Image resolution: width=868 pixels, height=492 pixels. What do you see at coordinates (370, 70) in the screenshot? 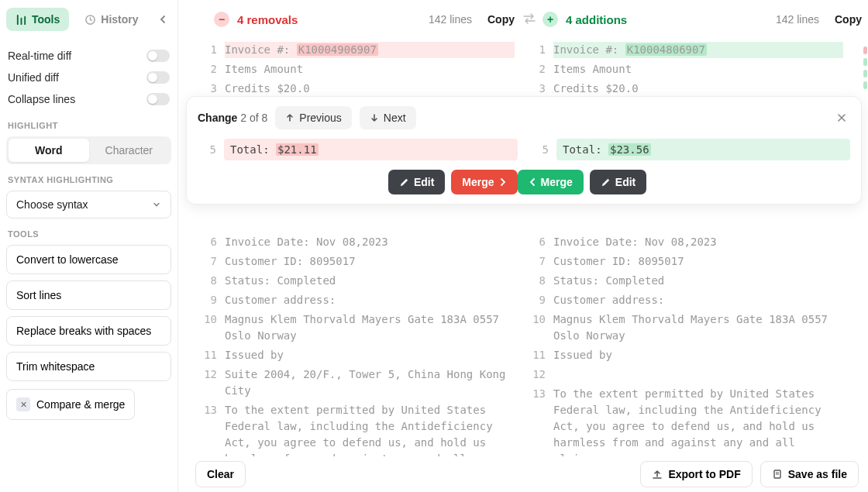
I see `line-content: Items Amount` at bounding box center [370, 70].